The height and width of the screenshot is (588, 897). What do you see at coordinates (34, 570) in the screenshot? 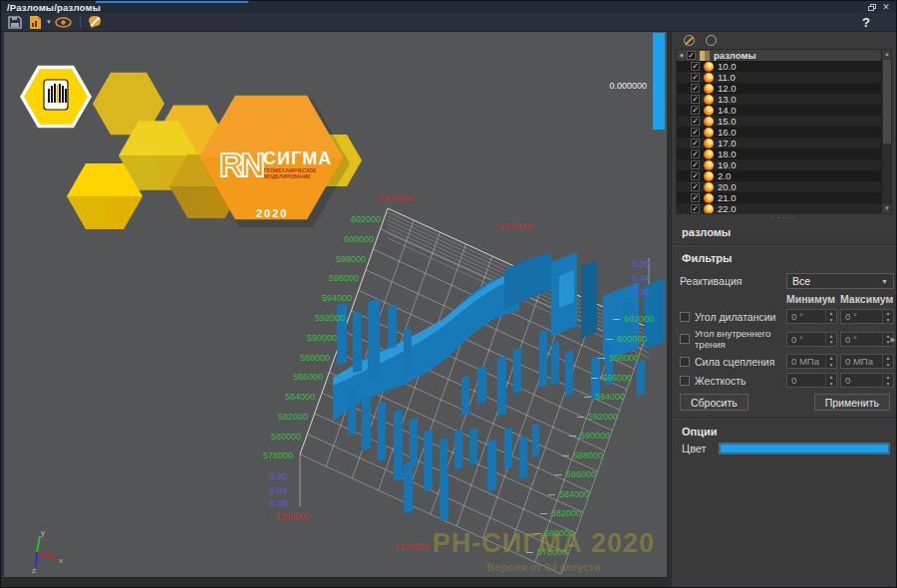
I see `triad-z-label: z` at bounding box center [34, 570].